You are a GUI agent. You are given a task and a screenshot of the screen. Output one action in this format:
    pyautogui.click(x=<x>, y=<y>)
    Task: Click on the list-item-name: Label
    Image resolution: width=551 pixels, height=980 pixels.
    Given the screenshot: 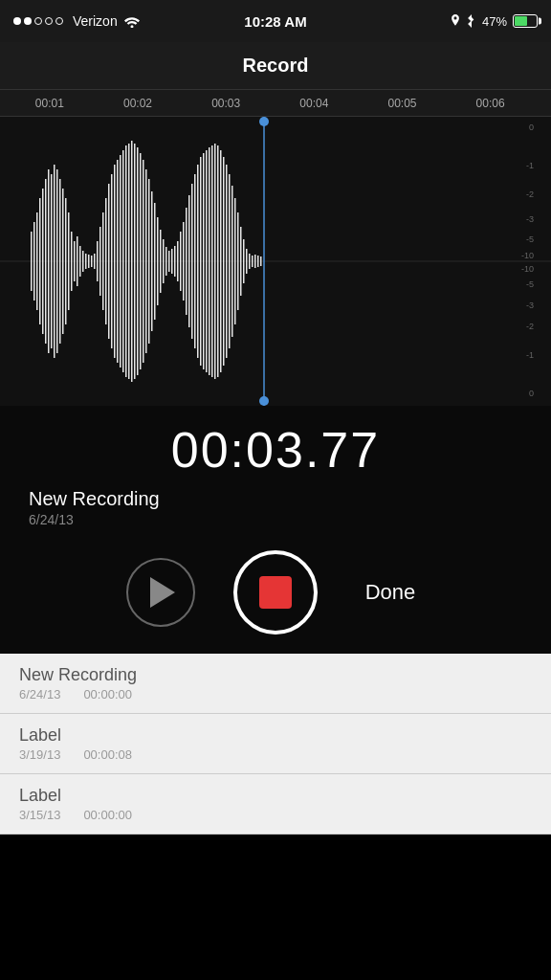 What is the action you would take?
    pyautogui.click(x=276, y=735)
    